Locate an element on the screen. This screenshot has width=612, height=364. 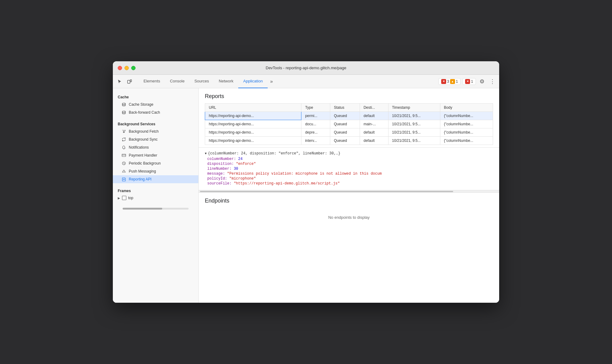
table-row: https://reporting-api-demo...permi...Que… is located at coordinates (349, 116).